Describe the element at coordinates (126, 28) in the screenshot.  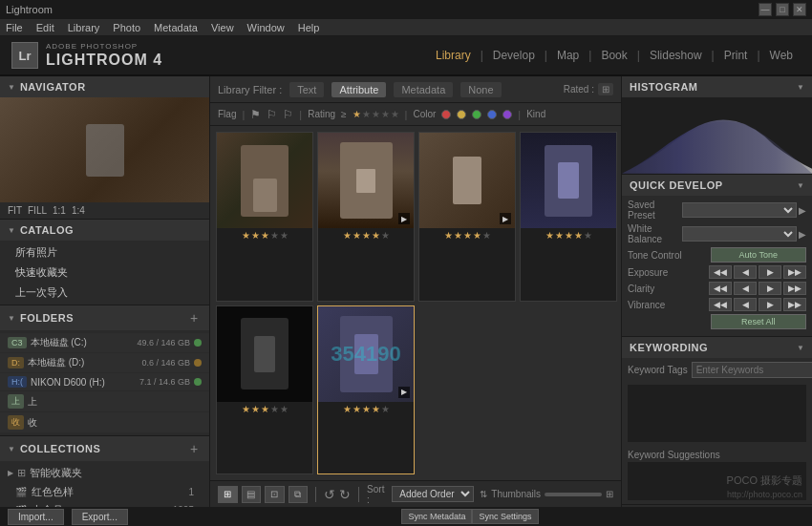
I see `menu-photo: Photo` at that location.